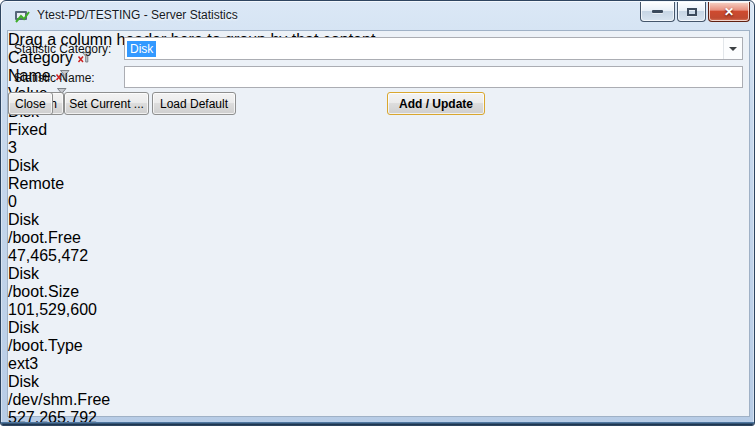 This screenshot has height=426, width=755. Describe the element at coordinates (378, 400) in the screenshot. I see `table-row: Disk/dev/shm.Free527,265,792` at that location.